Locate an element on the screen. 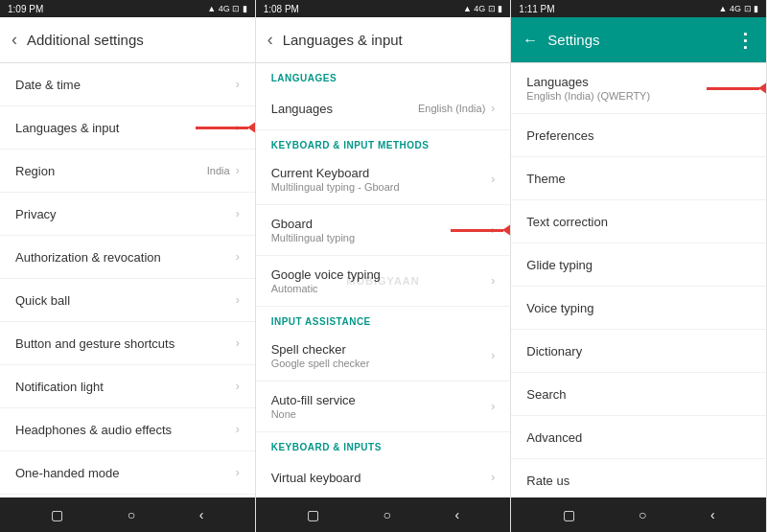 Image resolution: width=767 pixels, height=532 pixels. list-item-gboard: Gboard Multilingual typing › is located at coordinates (384, 230).